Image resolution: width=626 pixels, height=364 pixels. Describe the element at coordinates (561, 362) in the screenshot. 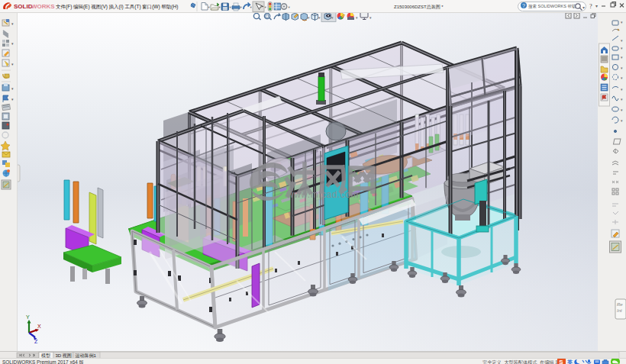

I see `svg-text: S` at that location.